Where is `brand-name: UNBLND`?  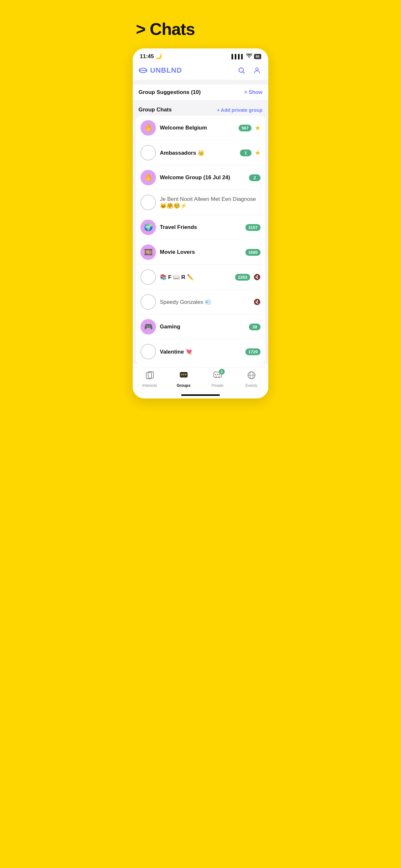
brand-name: UNBLND is located at coordinates (166, 70).